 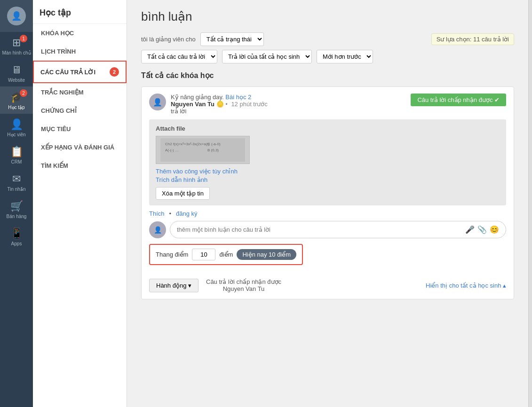 I want to click on course-name: Kỹ năng giảng day., so click(x=198, y=97).